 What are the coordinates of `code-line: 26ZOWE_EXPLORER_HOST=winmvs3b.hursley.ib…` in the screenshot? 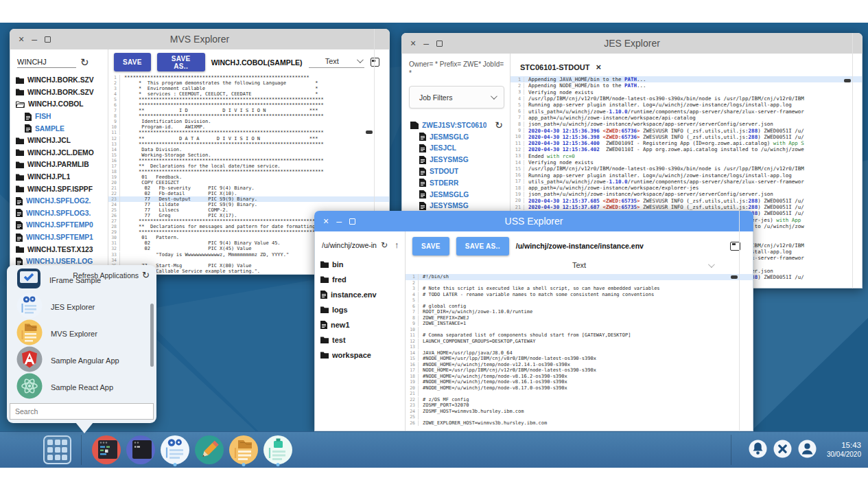 It's located at (579, 423).